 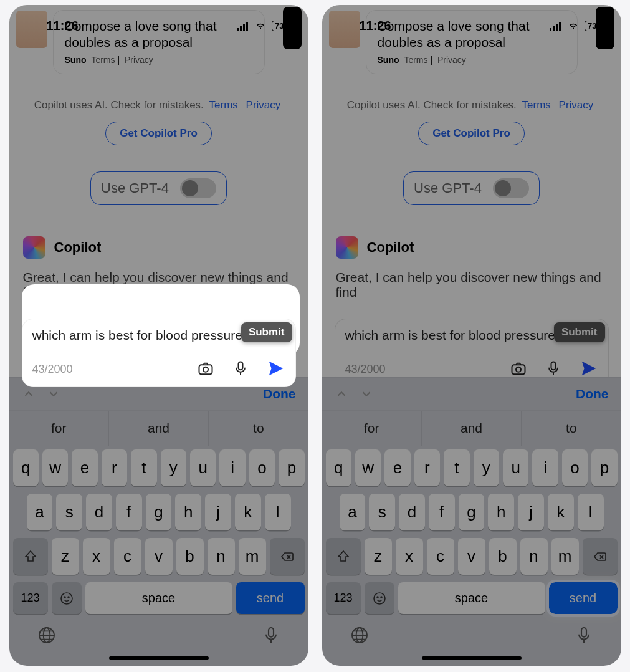 What do you see at coordinates (472, 658) in the screenshot?
I see `home-indicator` at bounding box center [472, 658].